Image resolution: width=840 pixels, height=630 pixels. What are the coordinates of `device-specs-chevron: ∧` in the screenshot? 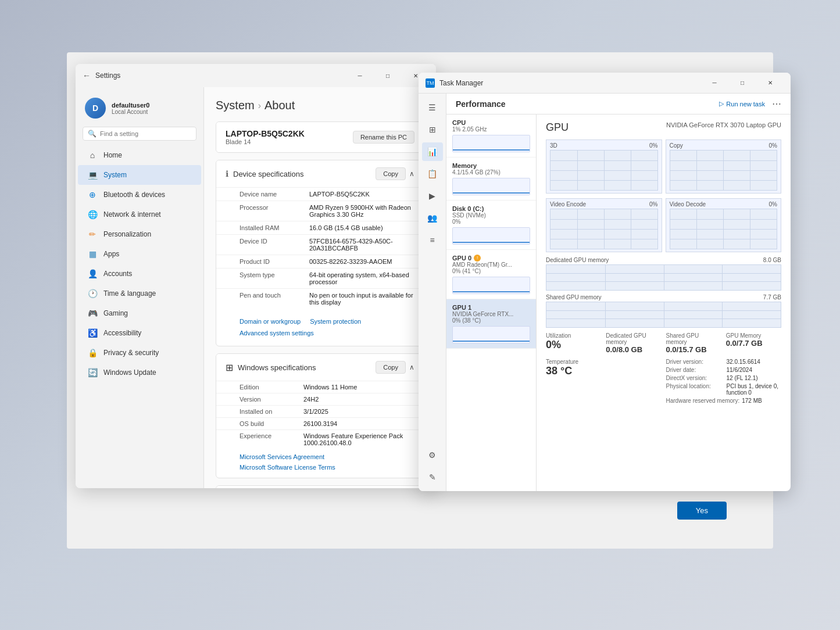 It's located at (412, 174).